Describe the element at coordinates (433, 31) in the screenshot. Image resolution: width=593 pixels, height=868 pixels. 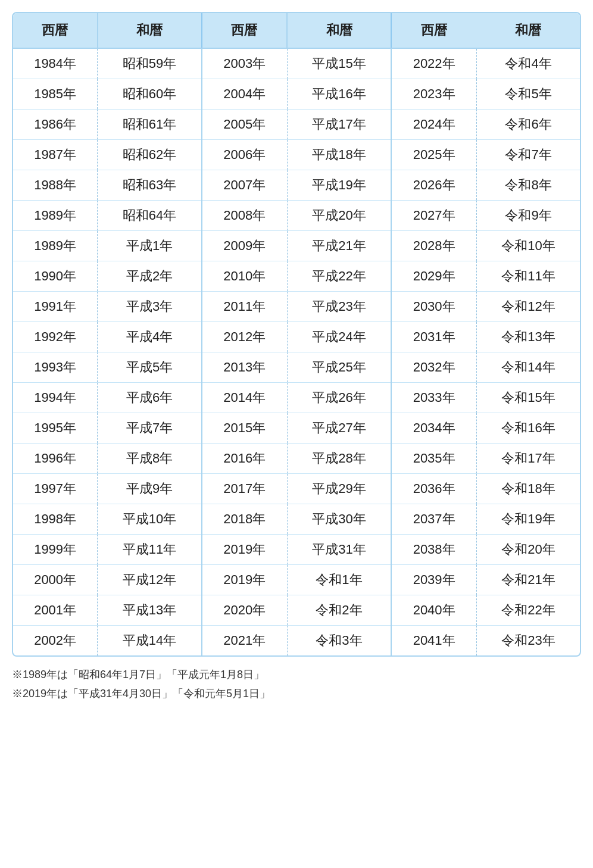
I see `header-seireki-3: 西暦` at that location.